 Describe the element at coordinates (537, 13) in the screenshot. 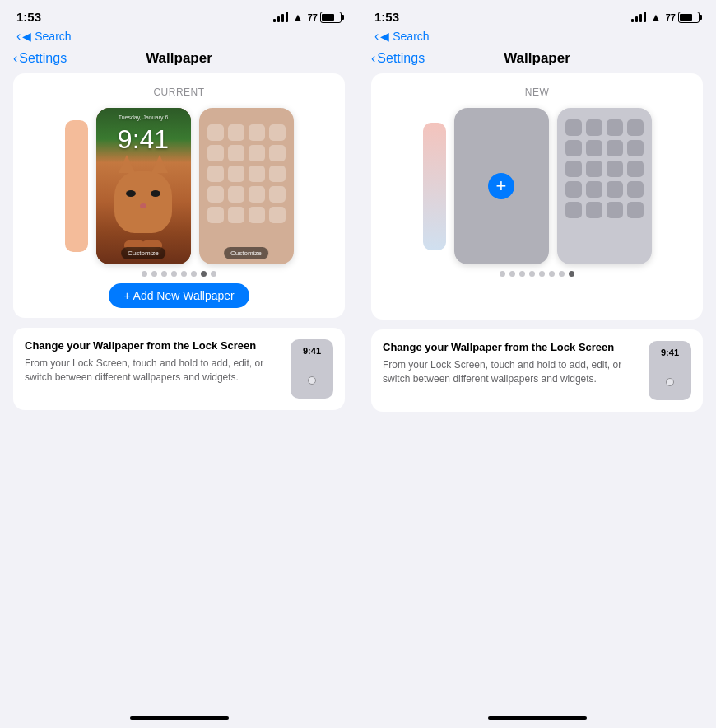

I see `status-bar-right: 1:53 ▲ 77` at that location.